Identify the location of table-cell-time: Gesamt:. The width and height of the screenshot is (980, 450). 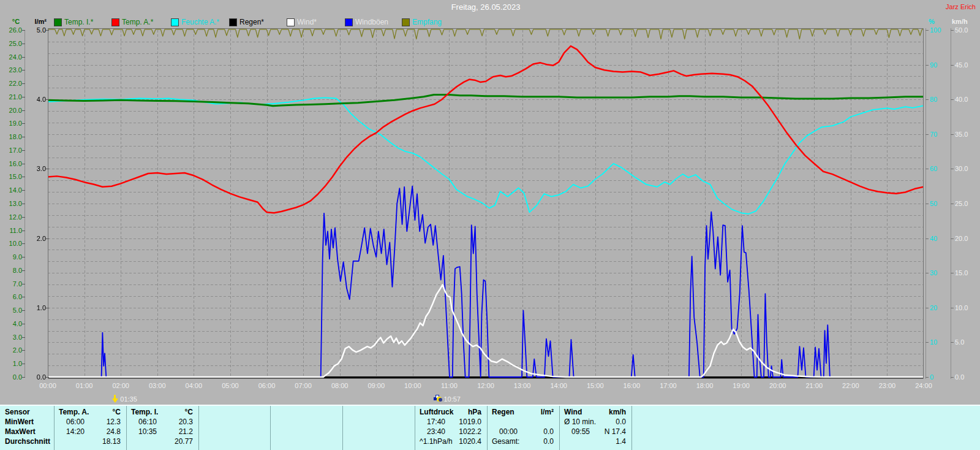
(506, 441).